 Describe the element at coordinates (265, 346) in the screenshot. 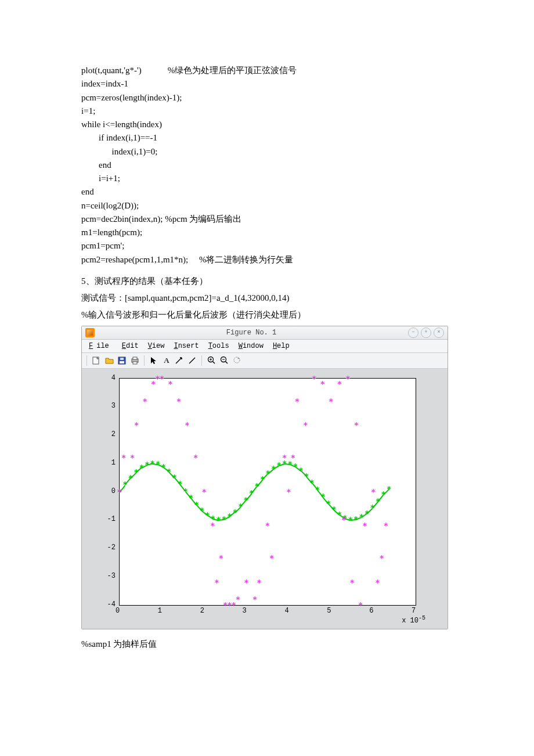

I see `menubar: File Edit View Insert Tools Window Help` at that location.